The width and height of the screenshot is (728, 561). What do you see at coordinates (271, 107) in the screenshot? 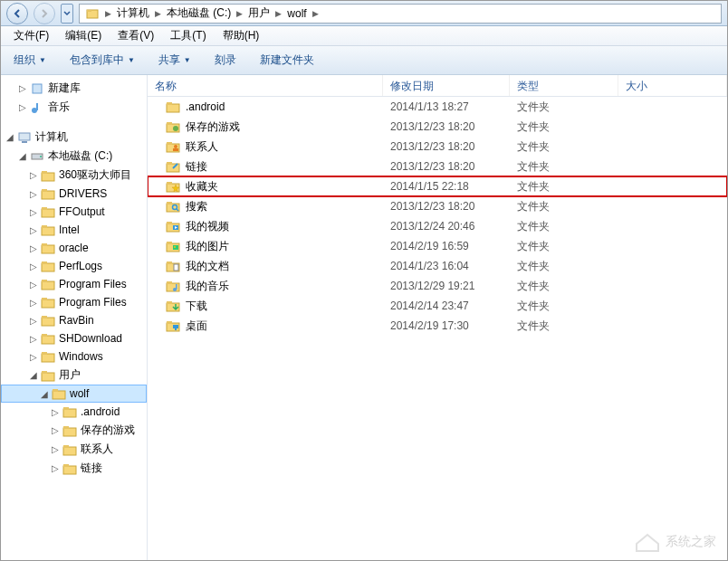
I see `file-name-cell: .android` at bounding box center [271, 107].